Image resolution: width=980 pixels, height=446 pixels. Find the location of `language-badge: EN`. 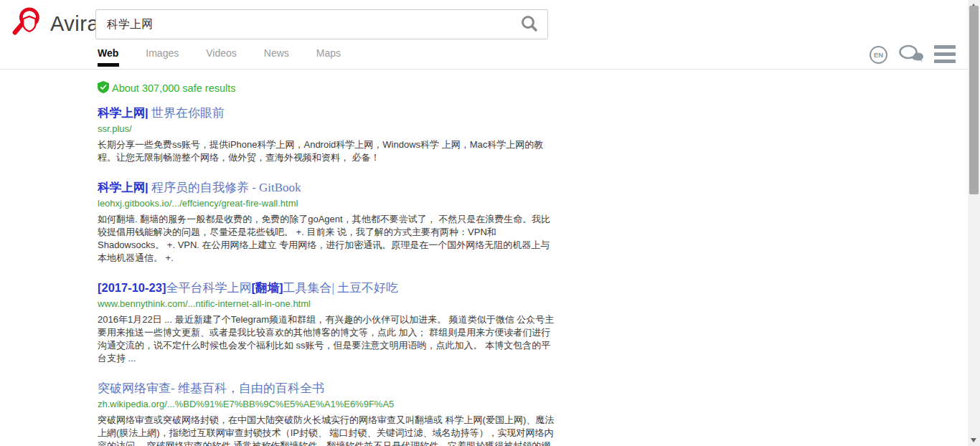

language-badge: EN is located at coordinates (878, 54).